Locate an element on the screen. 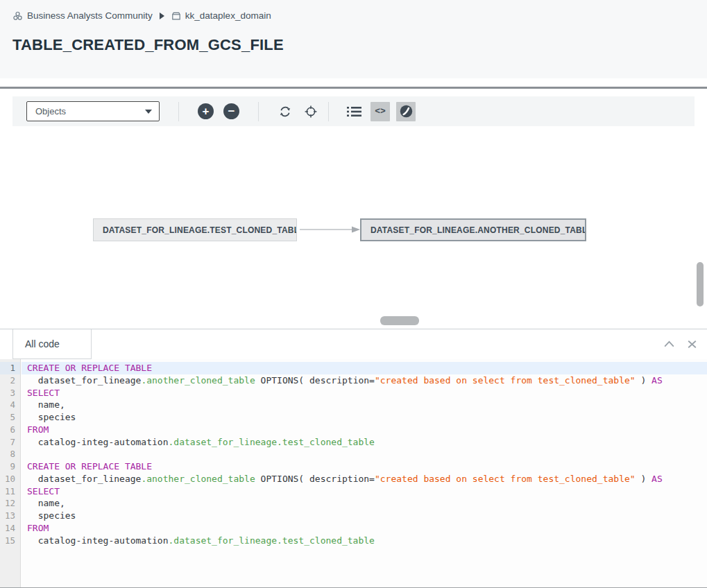 This screenshot has width=707, height=588. objects-view-select: Objects is located at coordinates (93, 111).